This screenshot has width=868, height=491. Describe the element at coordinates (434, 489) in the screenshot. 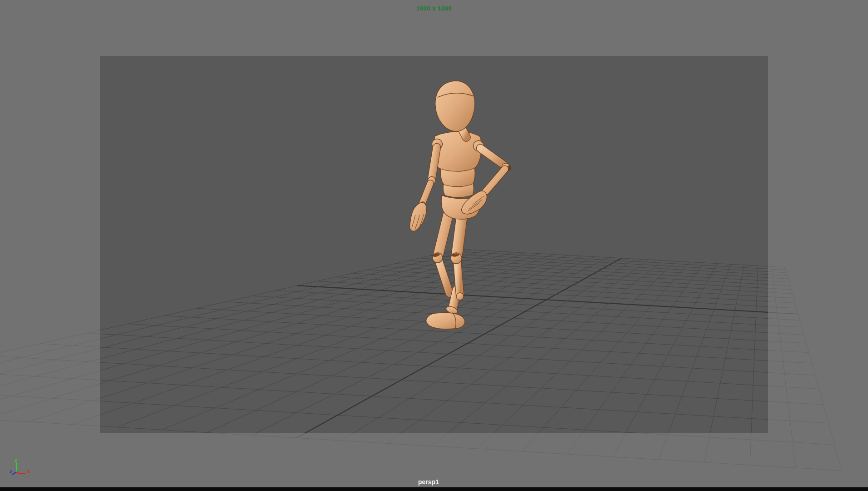

I see `bottom-bar` at that location.